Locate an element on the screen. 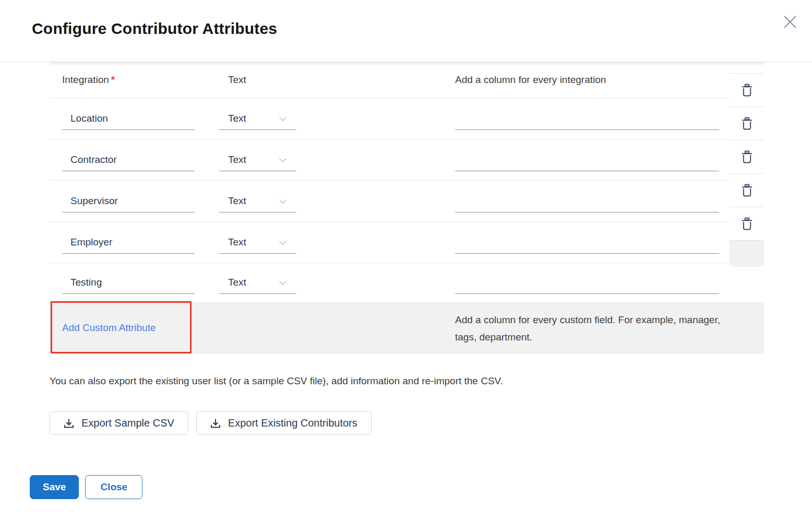  attribute-name-input: Supervisor is located at coordinates (128, 201).